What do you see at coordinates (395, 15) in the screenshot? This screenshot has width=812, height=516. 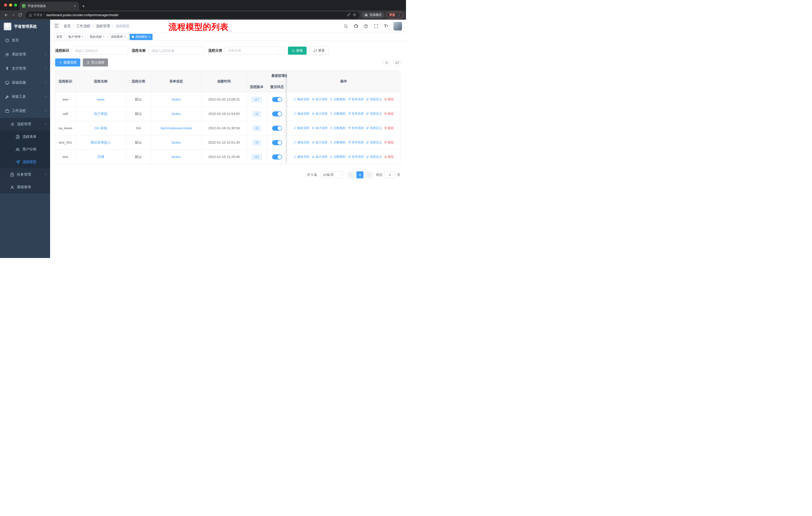 I see `browser-update-button: 更新 ⋮` at bounding box center [395, 15].